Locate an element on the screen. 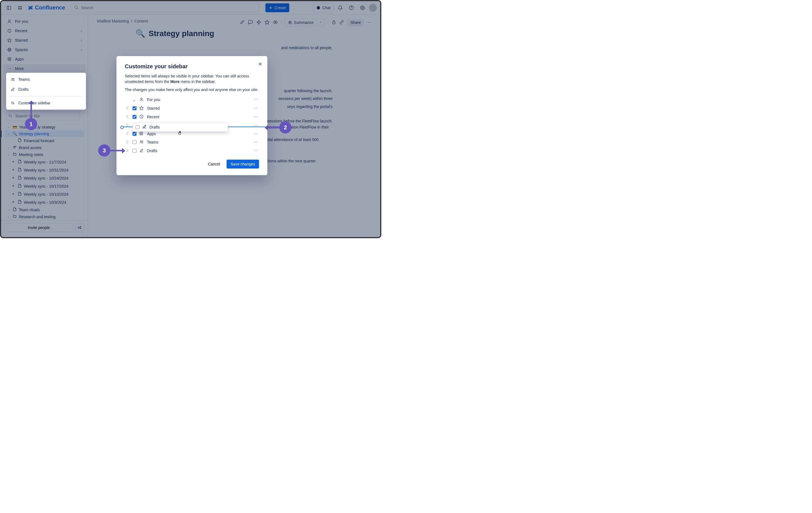 This screenshot has width=812, height=513. popover-teams: Teams is located at coordinates (46, 79).